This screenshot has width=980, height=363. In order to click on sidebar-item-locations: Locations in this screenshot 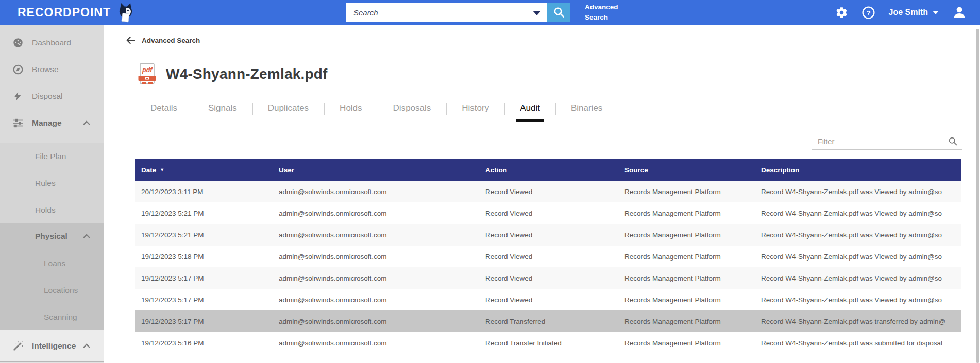, I will do `click(52, 290)`.